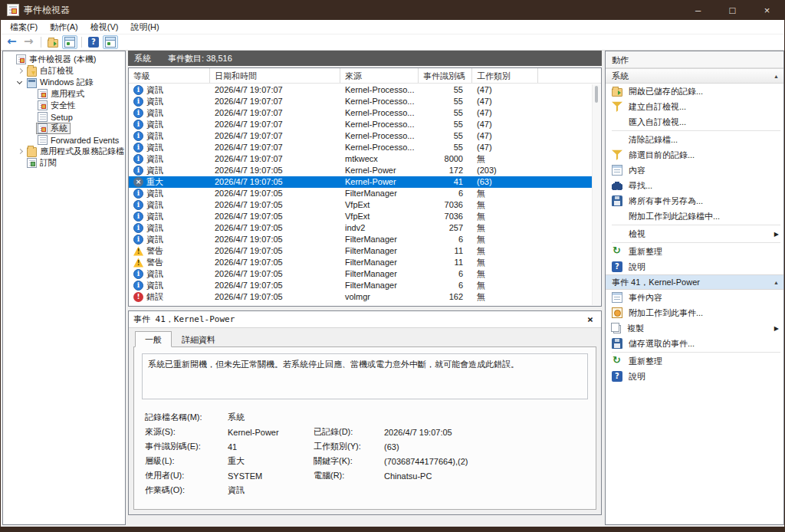 The height and width of the screenshot is (532, 785). I want to click on action-item: 內容, so click(695, 170).